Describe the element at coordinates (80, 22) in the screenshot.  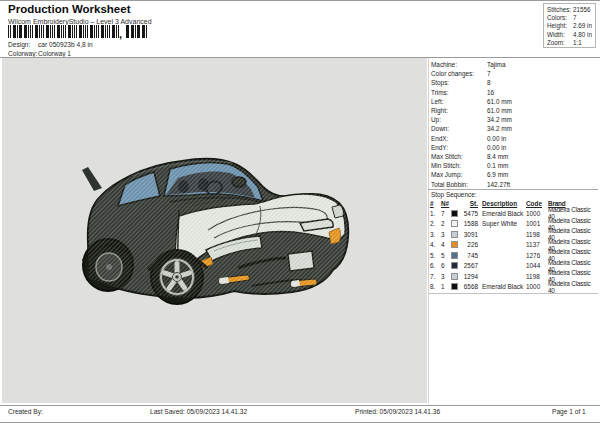
I see `software-name: Wilcom EmbroideryStudio – Level 3 Advanc…` at that location.